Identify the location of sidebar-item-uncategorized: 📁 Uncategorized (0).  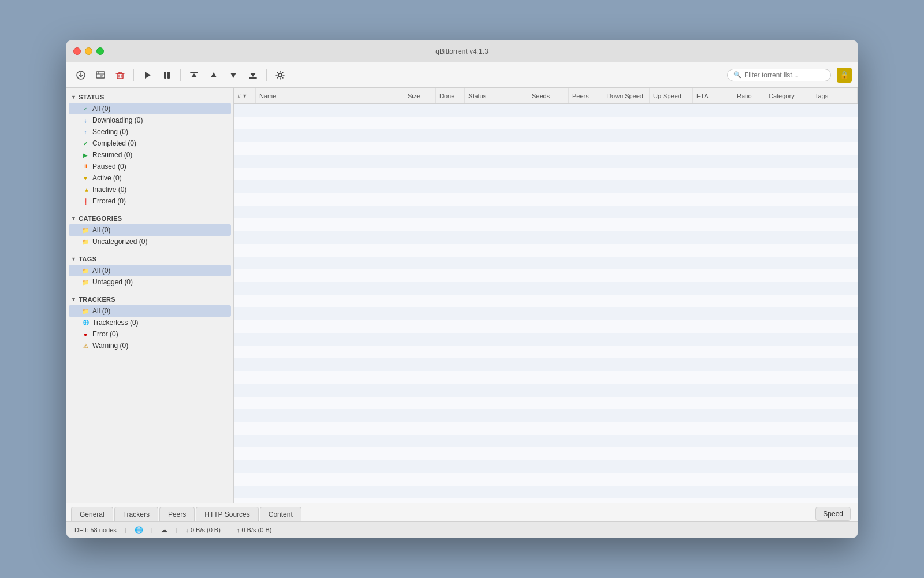
(150, 242).